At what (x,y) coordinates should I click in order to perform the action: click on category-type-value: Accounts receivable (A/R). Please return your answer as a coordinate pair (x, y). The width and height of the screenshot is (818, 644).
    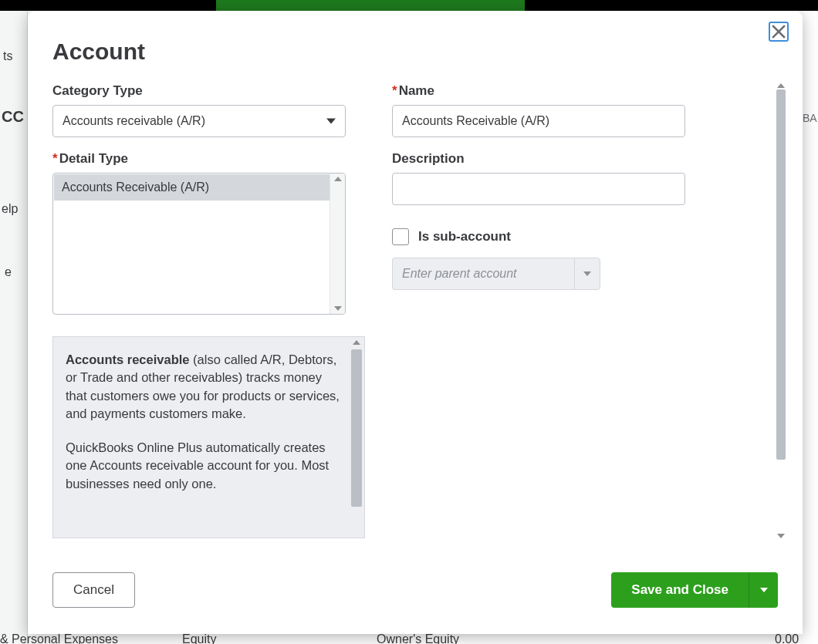
    Looking at the image, I should click on (134, 121).